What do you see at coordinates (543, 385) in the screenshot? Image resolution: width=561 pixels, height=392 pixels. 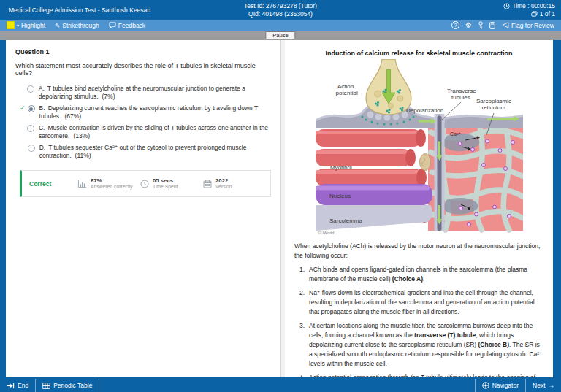 I see `next-button: Next →` at bounding box center [543, 385].